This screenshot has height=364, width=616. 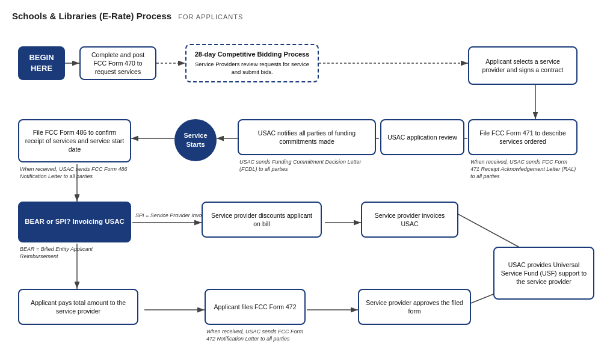 What do you see at coordinates (76, 173) in the screenshot?
I see `form486-note: When received, USAC sends FCC Form 486 N…` at bounding box center [76, 173].